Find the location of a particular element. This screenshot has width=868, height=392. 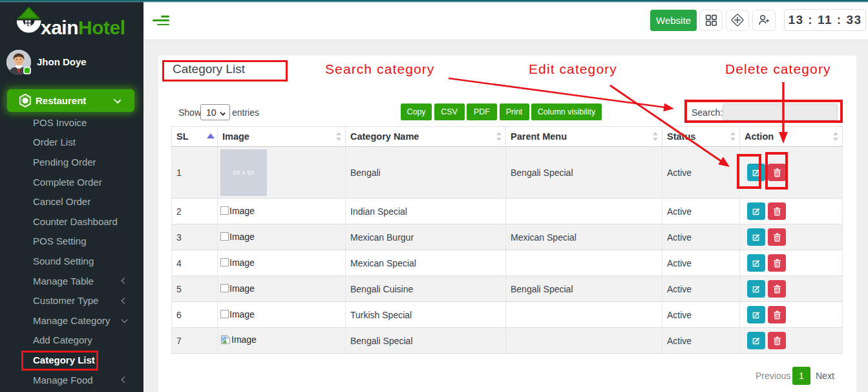

top-accent-line is located at coordinates (434, 1).